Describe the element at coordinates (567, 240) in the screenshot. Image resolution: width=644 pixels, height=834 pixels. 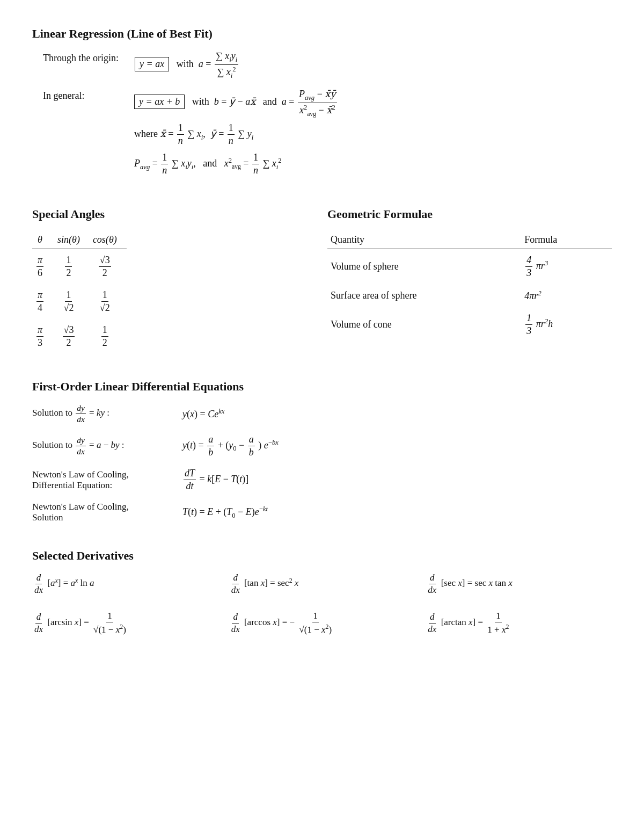
I see `geo-col-formula: Formula` at that location.